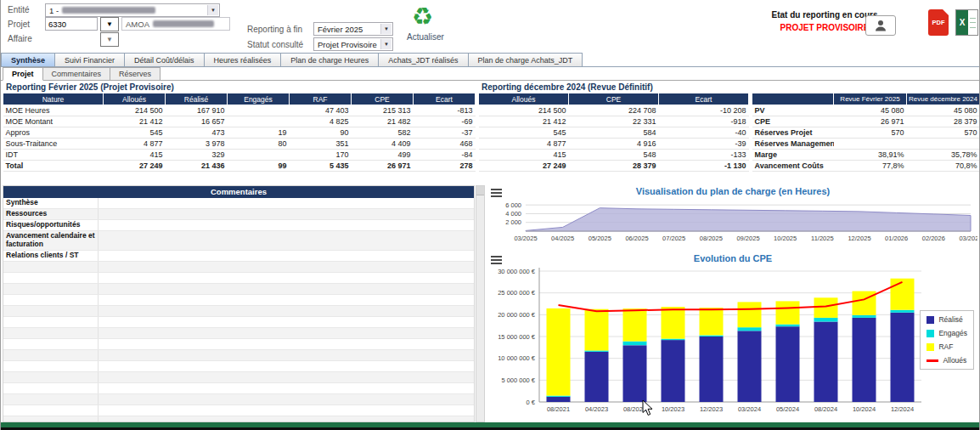 The height and width of the screenshot is (430, 980). Describe the element at coordinates (321, 110) in the screenshot. I see `table-cell: 47 403` at that location.